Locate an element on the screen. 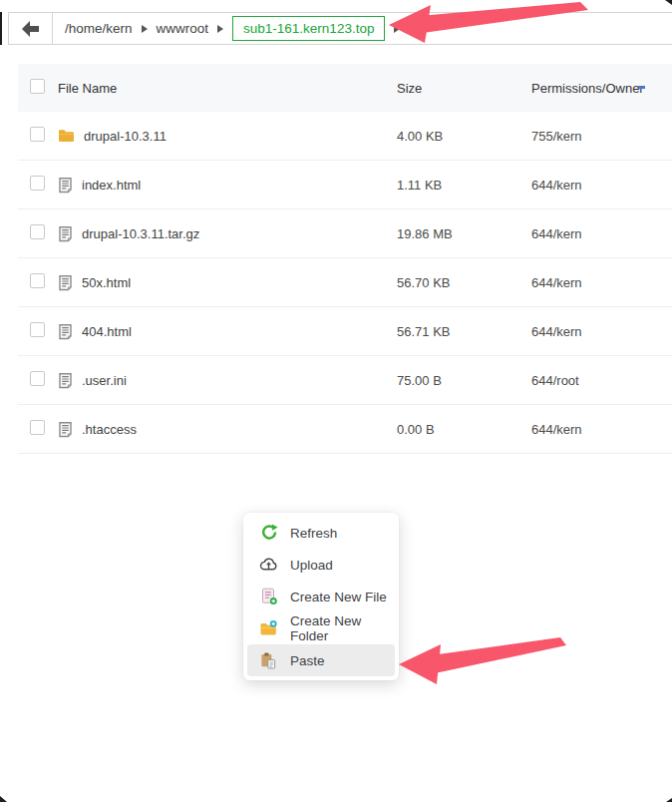  back-arrow-icon is located at coordinates (30, 29).